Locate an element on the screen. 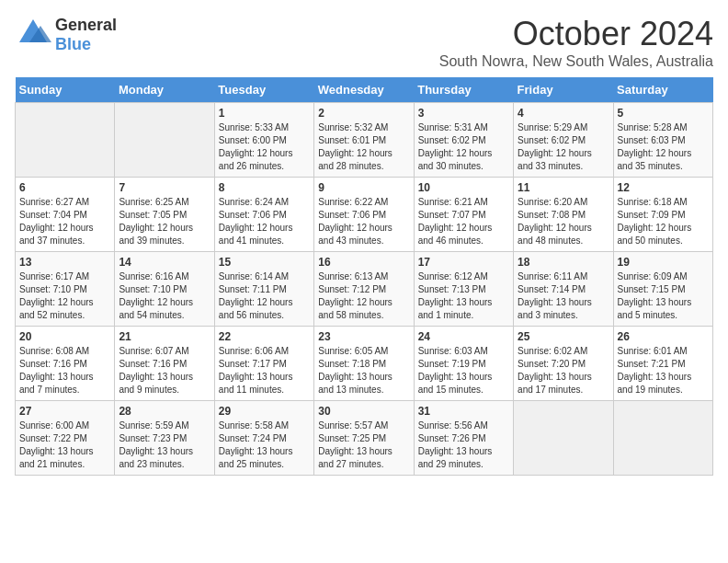 The height and width of the screenshot is (563, 728). calendar-cell: 25Sunrise: 6:02 AM Sunset: 7:20 PM Dayli… is located at coordinates (563, 364).